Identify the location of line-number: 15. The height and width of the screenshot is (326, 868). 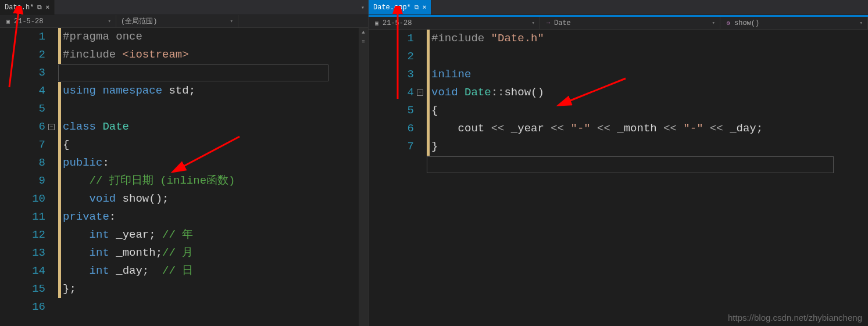
(23, 289).